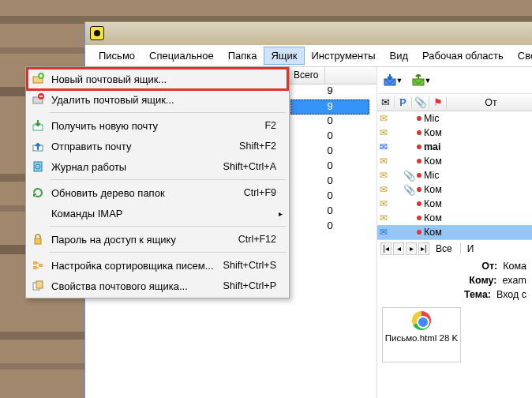  What do you see at coordinates (386, 103) in the screenshot?
I see `col-envelope-icon: ✉` at bounding box center [386, 103].